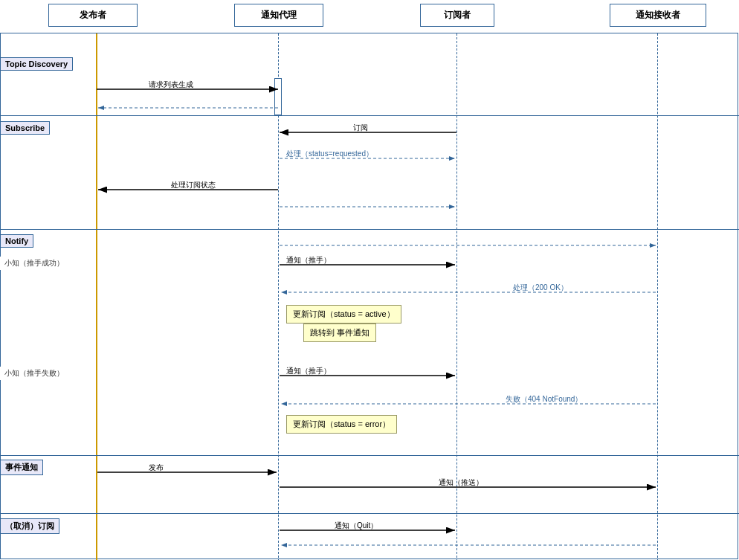 Image resolution: width=739 pixels, height=560 pixels. Describe the element at coordinates (356, 526) in the screenshot. I see `label-unsubscribe: 通知（Quit）` at that location.